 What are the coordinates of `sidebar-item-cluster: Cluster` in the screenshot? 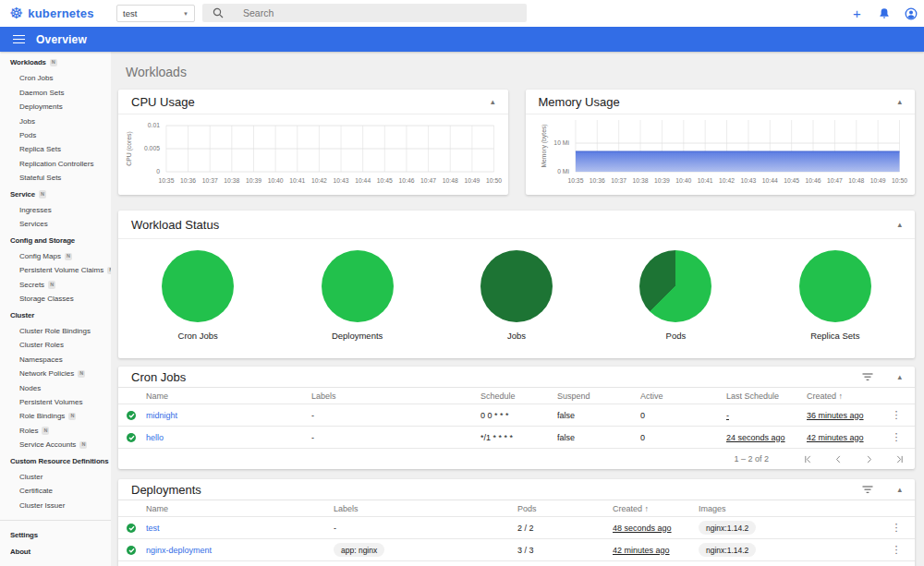 It's located at (55, 476).